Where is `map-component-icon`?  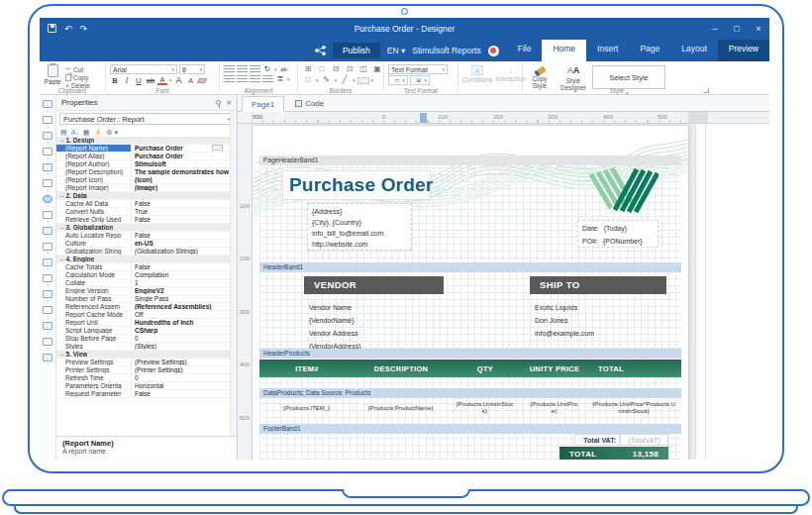
map-component-icon is located at coordinates (48, 217).